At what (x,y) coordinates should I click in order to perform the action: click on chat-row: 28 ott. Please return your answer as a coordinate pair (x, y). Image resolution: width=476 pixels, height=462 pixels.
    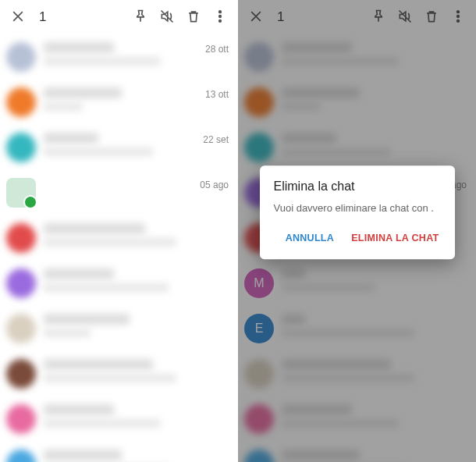
    Looking at the image, I should click on (119, 57).